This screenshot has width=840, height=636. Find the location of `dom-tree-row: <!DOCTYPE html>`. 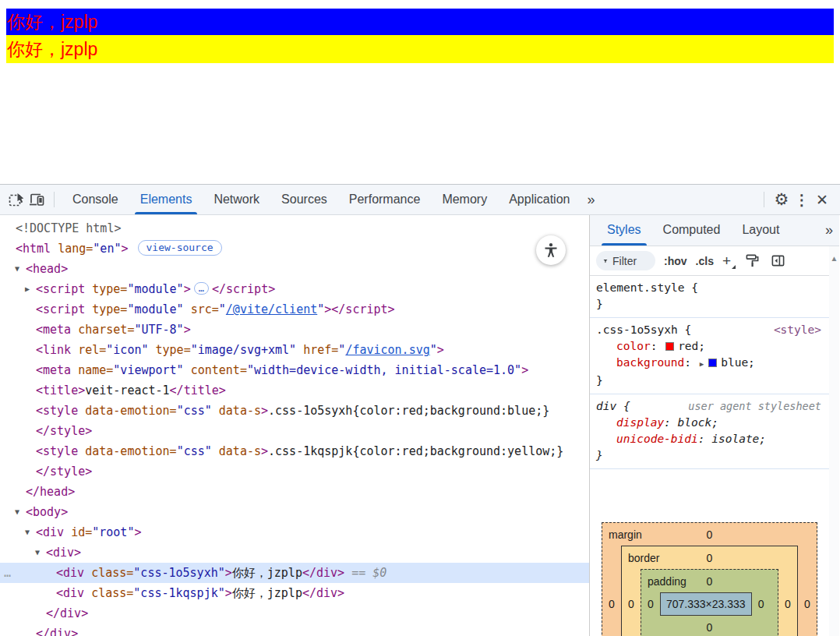

dom-tree-row: <!DOCTYPE html> is located at coordinates (295, 228).